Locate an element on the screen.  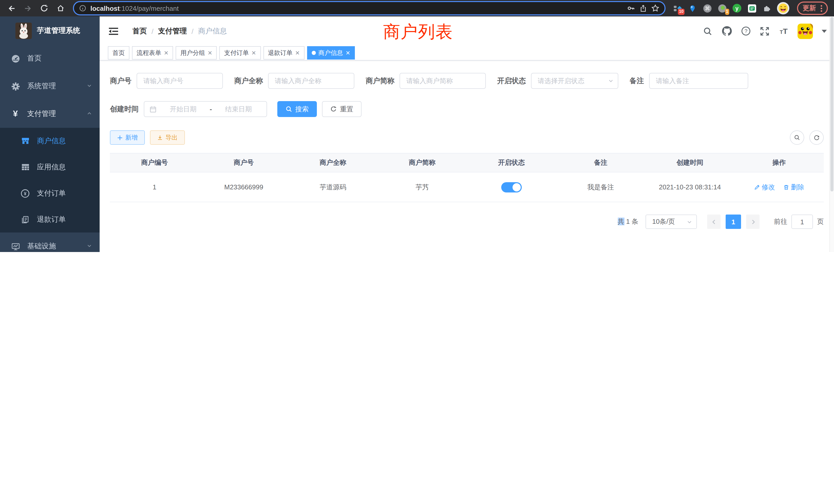
fullscreen-icon is located at coordinates (765, 31).